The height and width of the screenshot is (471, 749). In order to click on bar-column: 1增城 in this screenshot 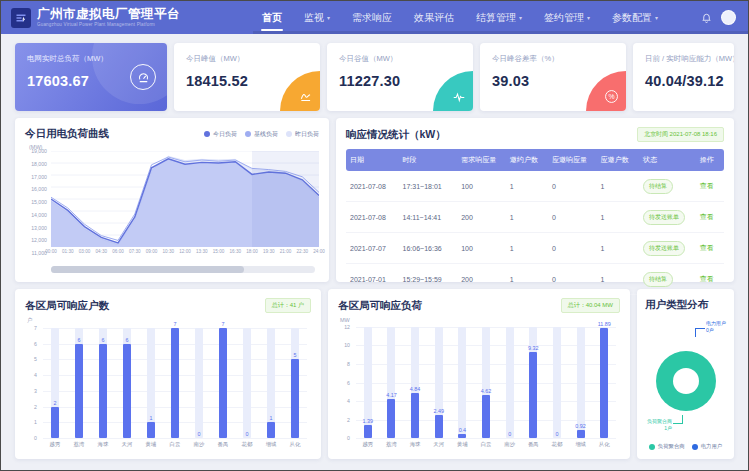, I will do `click(271, 383)`.